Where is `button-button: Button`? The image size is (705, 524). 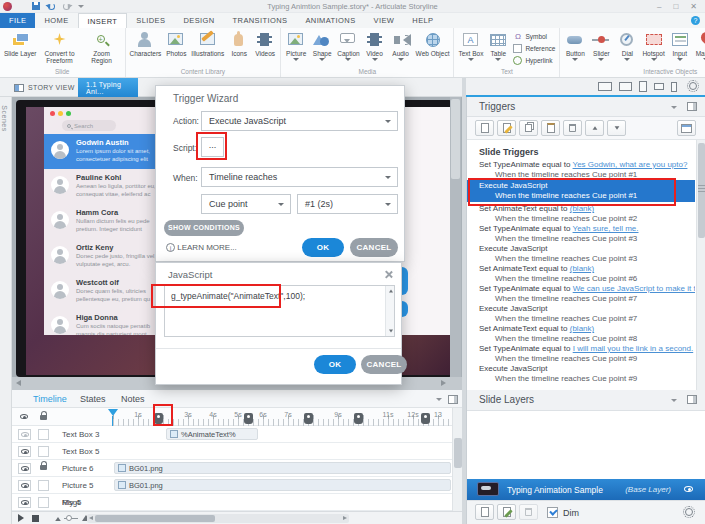
button-button: Button is located at coordinates (575, 44).